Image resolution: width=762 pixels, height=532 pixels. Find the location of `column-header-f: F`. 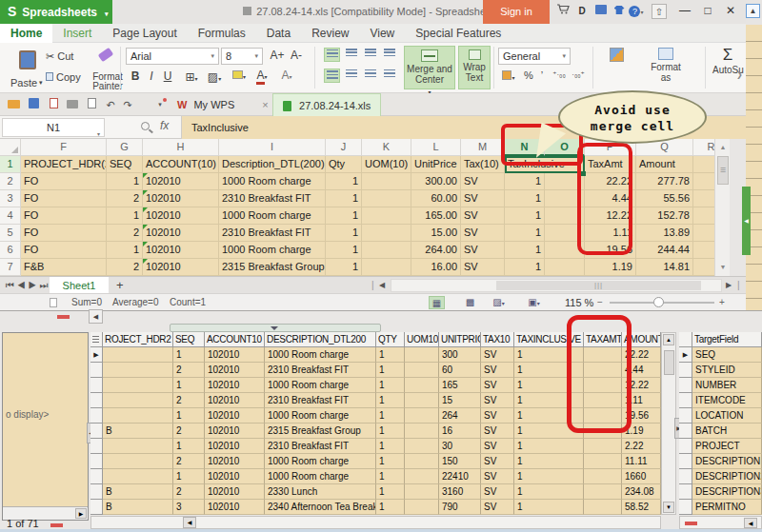

column-header-f: F is located at coordinates (64, 148).